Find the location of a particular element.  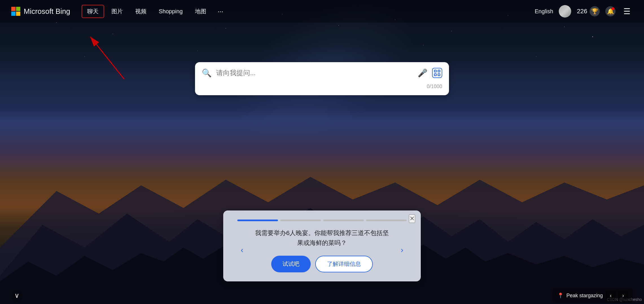

nav-videos: 视频 is located at coordinates (141, 11).